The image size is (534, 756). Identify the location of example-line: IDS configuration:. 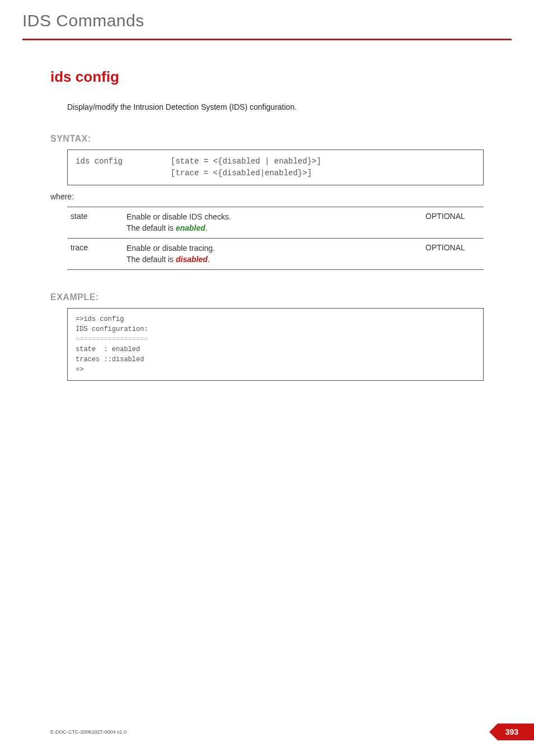
(112, 329).